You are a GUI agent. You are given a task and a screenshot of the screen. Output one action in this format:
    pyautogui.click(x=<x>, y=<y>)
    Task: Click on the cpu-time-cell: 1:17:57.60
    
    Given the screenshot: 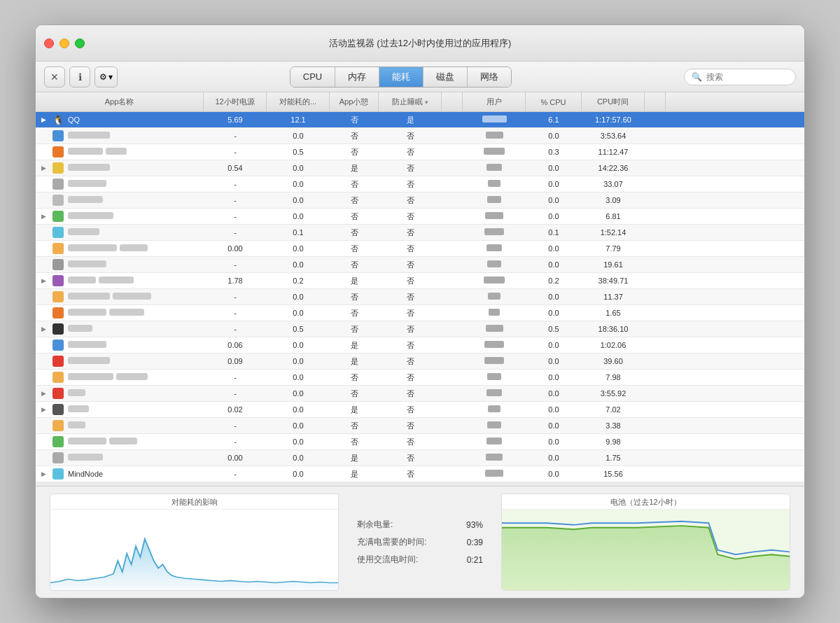 What is the action you would take?
    pyautogui.click(x=613, y=120)
    